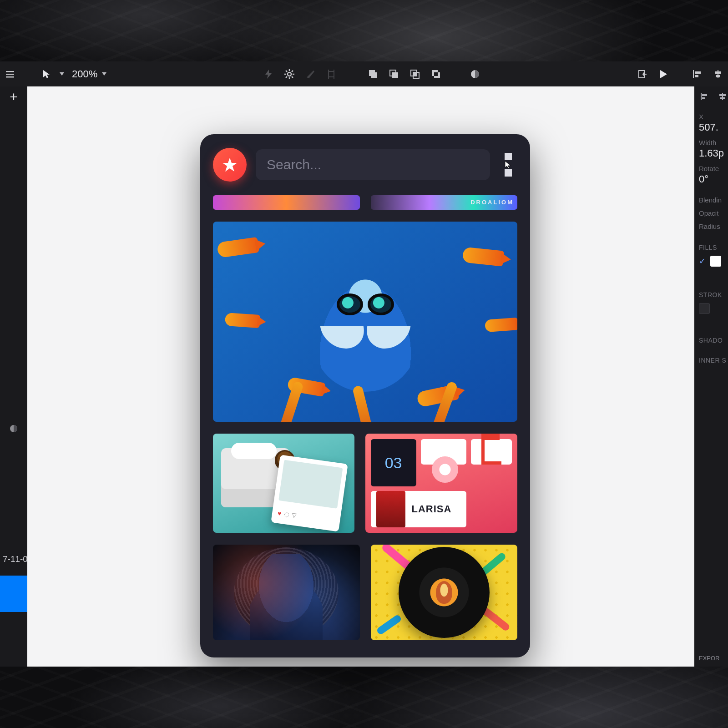 Image resolution: width=728 pixels, height=728 pixels. What do you see at coordinates (713, 308) in the screenshot?
I see `stroke-row` at bounding box center [713, 308].